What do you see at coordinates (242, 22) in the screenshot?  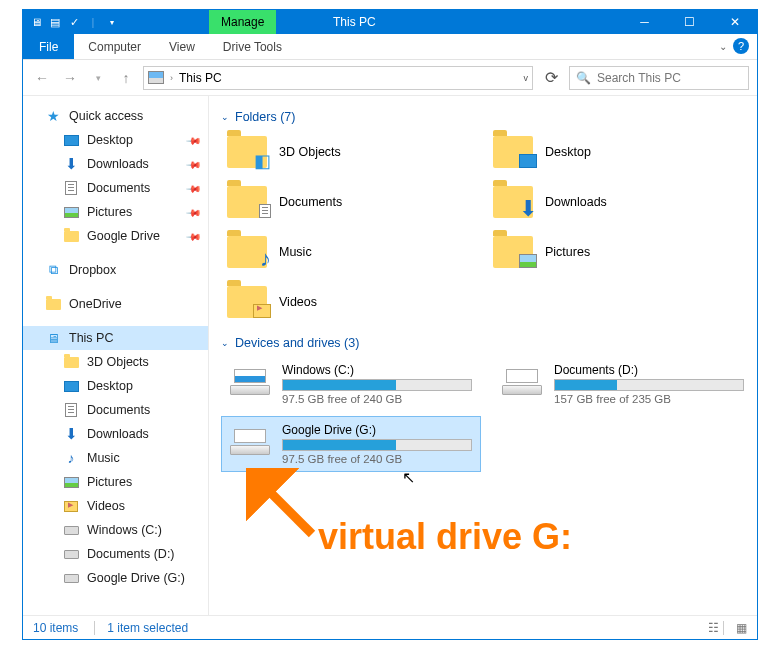 I see `manage-context-tab: Manage` at bounding box center [242, 22].